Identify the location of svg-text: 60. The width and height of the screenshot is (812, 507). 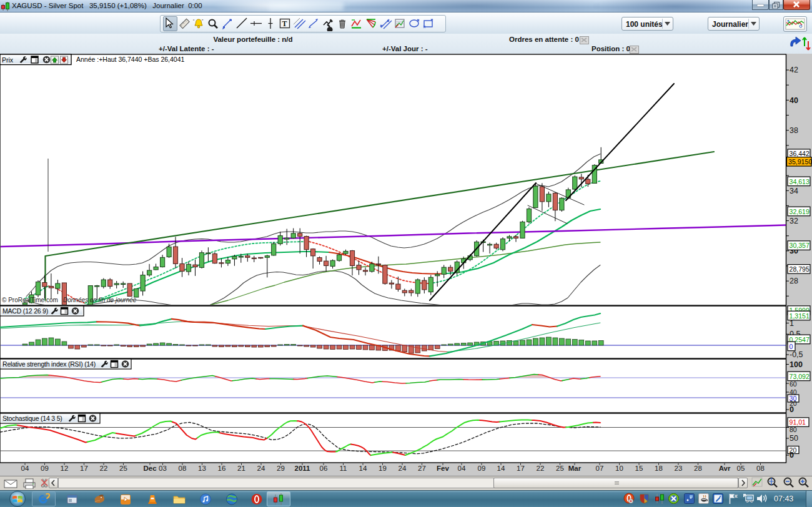
(793, 384).